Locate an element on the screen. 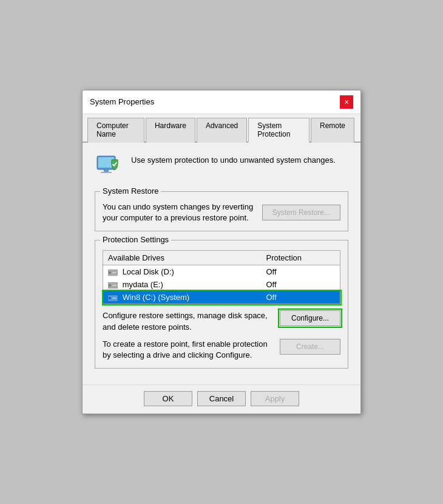 The height and width of the screenshot is (504, 443). protection-mydata-e: Off is located at coordinates (300, 284).